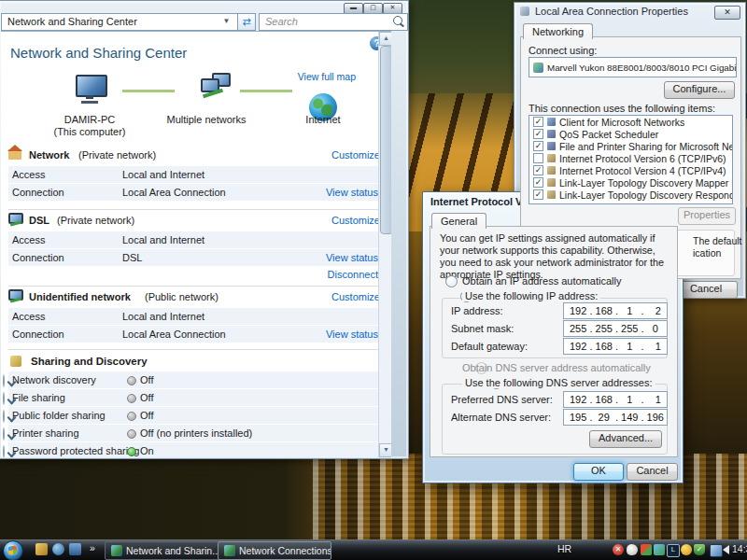 The image size is (747, 560). I want to click on status-dot-on, so click(132, 452).